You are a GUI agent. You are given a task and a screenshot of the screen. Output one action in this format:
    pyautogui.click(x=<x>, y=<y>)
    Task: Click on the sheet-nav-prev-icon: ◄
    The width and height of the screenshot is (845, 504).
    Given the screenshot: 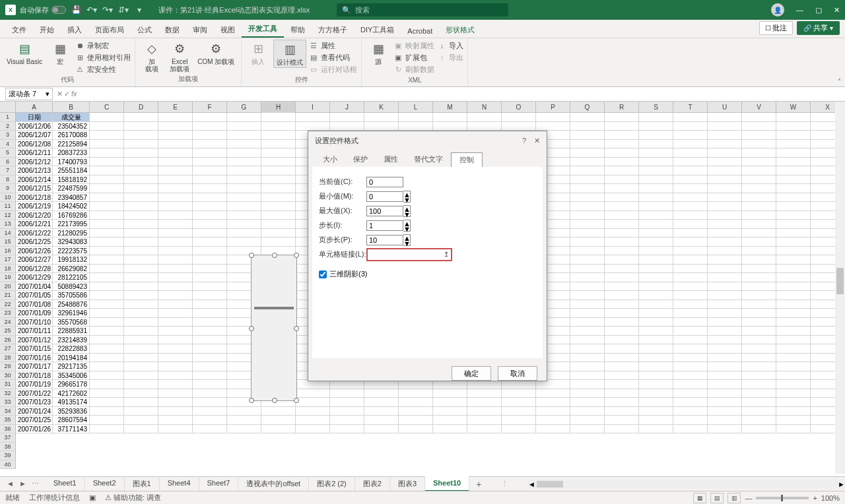 What is the action you would take?
    pyautogui.click(x=11, y=484)
    